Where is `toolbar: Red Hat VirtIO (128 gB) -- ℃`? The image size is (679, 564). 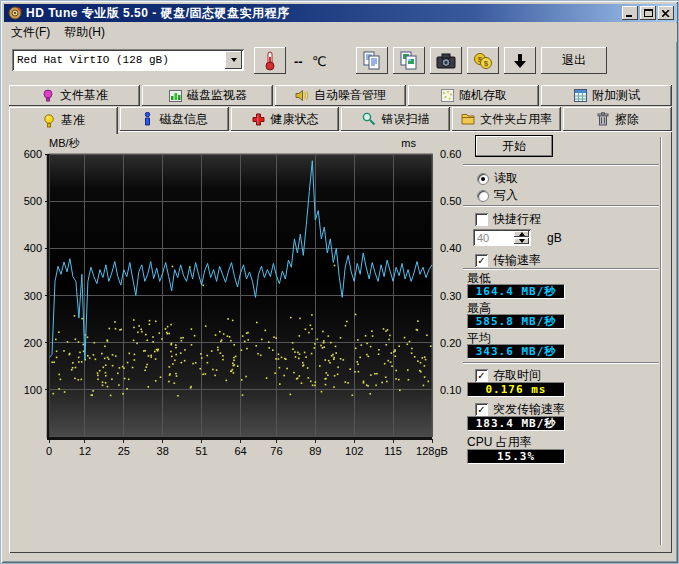 toolbar: Red Hat VirtIO (128 gB) -- ℃ is located at coordinates (340, 61).